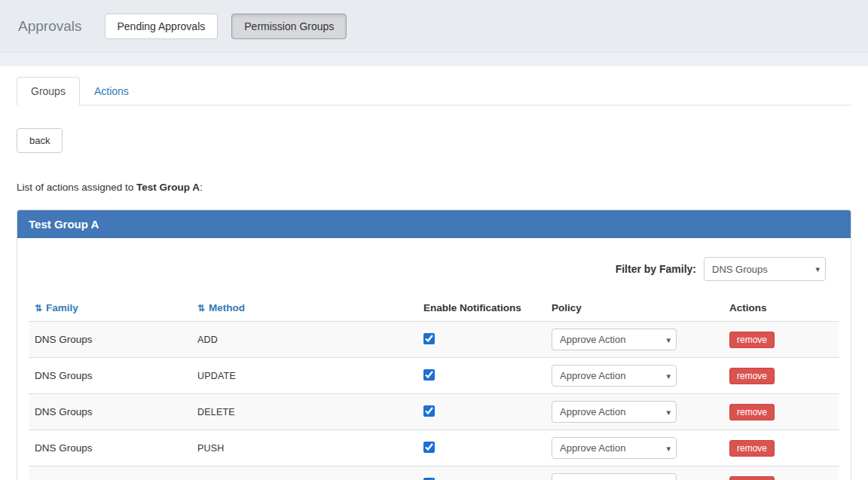 This screenshot has width=868, height=480. What do you see at coordinates (634, 308) in the screenshot?
I see `column-header-policy: Policy` at bounding box center [634, 308].